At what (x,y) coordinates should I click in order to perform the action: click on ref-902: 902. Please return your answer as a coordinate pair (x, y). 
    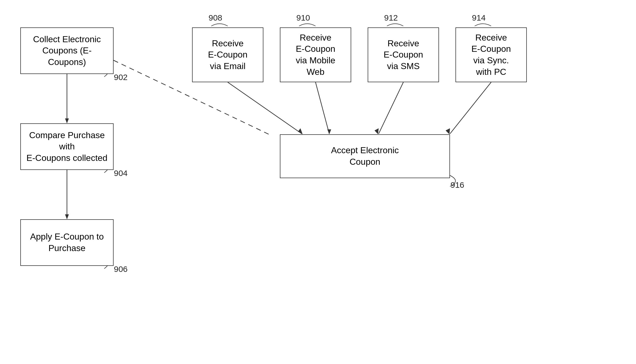
    Looking at the image, I should click on (121, 77).